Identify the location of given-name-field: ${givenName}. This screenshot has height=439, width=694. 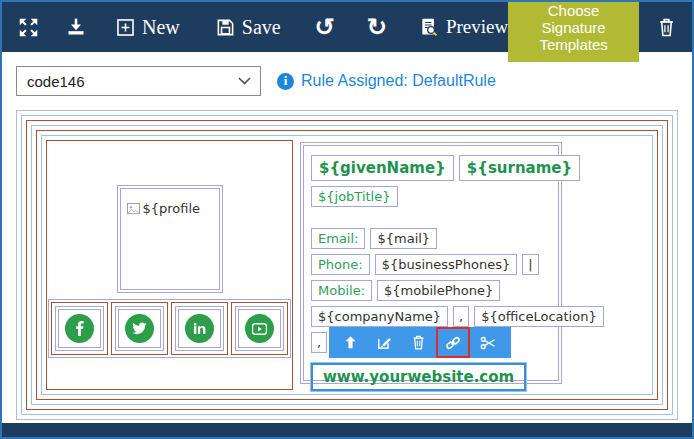
(382, 168).